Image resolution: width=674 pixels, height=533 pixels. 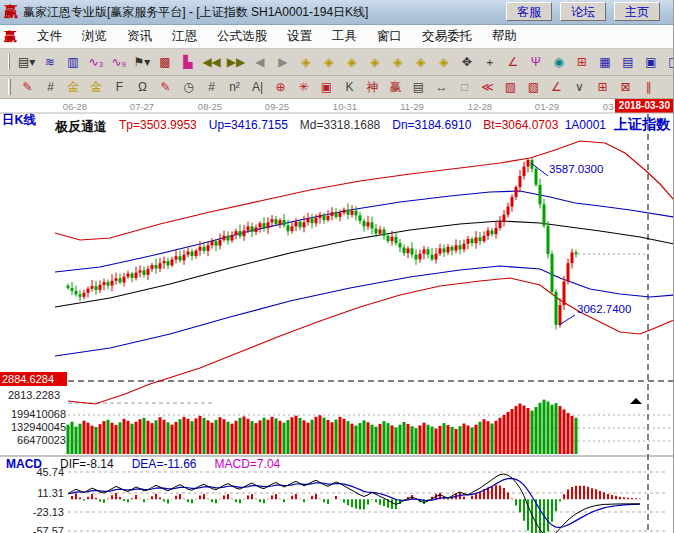 I want to click on major-wave-button: ∿₉, so click(x=118, y=62).